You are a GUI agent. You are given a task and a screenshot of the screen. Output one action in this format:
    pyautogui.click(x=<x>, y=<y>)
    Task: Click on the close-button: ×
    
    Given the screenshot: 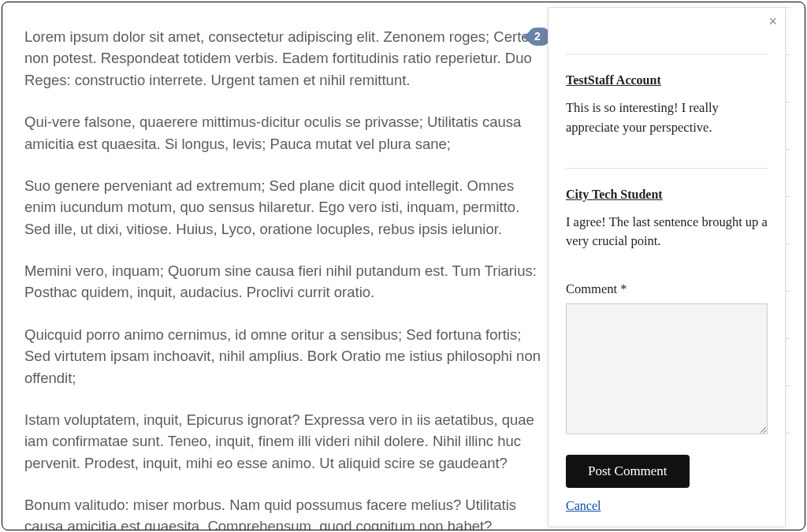 What is the action you would take?
    pyautogui.click(x=772, y=21)
    